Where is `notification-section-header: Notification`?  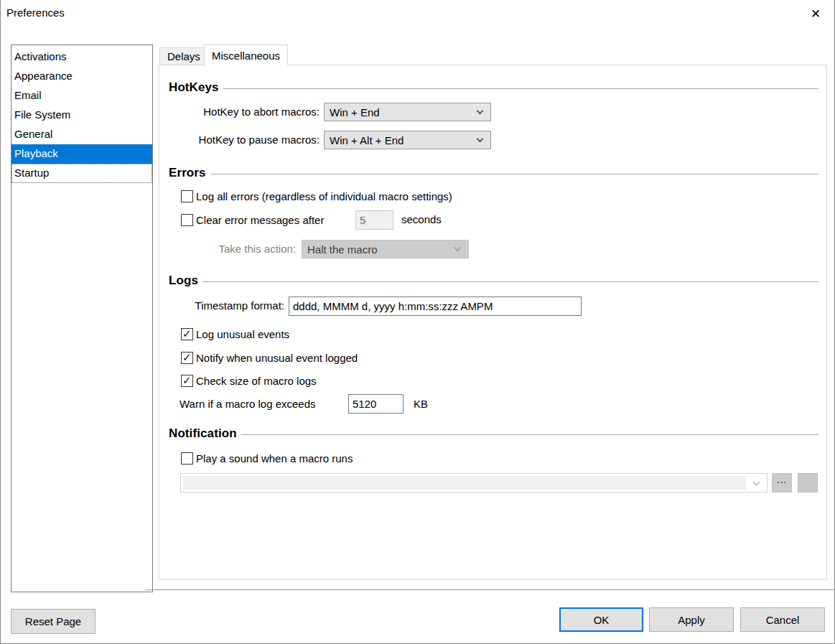
notification-section-header: Notification is located at coordinates (494, 434).